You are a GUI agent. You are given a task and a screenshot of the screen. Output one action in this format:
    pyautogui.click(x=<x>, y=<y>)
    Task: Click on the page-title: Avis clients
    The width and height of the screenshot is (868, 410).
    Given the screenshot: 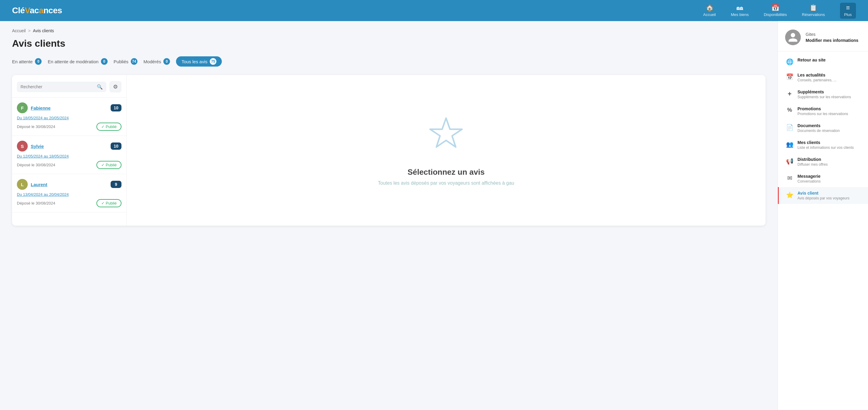 What is the action you would take?
    pyautogui.click(x=389, y=44)
    